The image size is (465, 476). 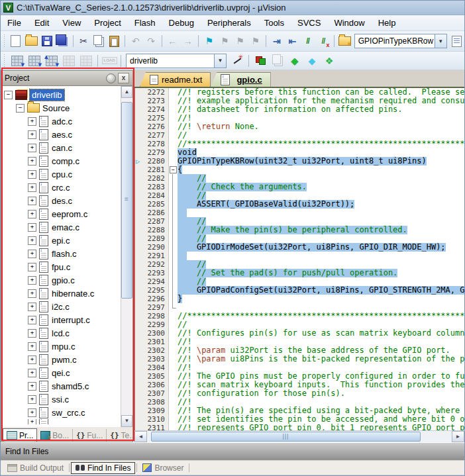 What do you see at coordinates (145, 23) in the screenshot?
I see `menu-item-flash: Flash` at bounding box center [145, 23].